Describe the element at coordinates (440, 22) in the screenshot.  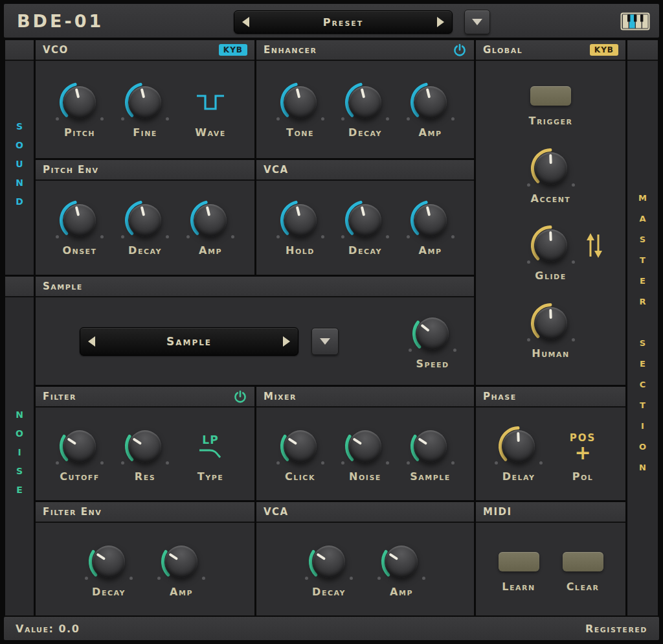
I see `preset-next-arrow-icon` at that location.